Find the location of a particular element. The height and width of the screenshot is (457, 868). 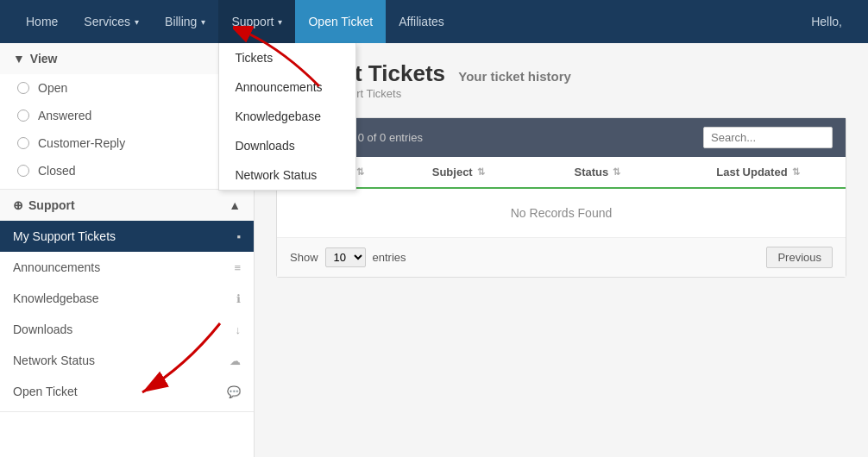

filter-icon: ▼ is located at coordinates (19, 59).